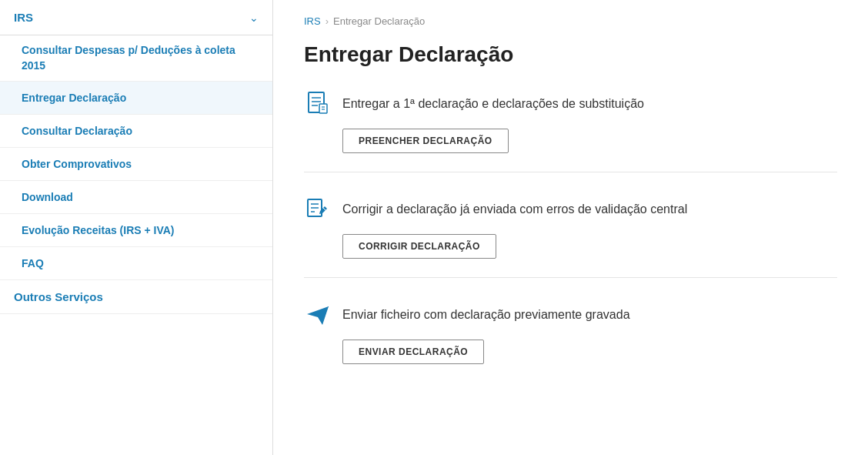  What do you see at coordinates (318, 315) in the screenshot?
I see `send-icon` at bounding box center [318, 315].